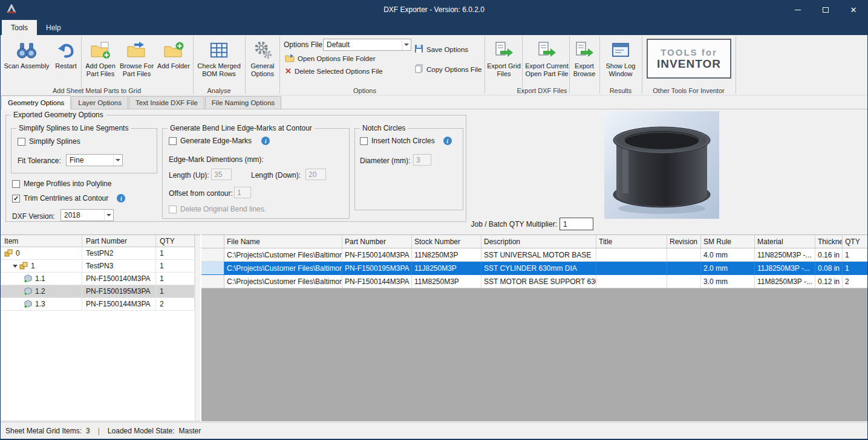  What do you see at coordinates (547, 50) in the screenshot?
I see `export-page-arrow-icon` at bounding box center [547, 50].